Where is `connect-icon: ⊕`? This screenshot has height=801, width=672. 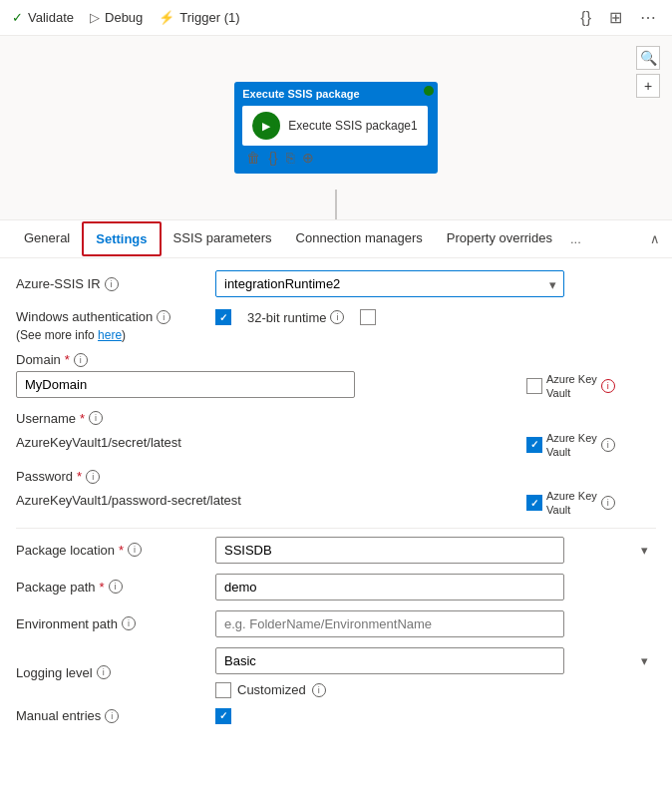
connect-icon: ⊕ is located at coordinates (308, 158).